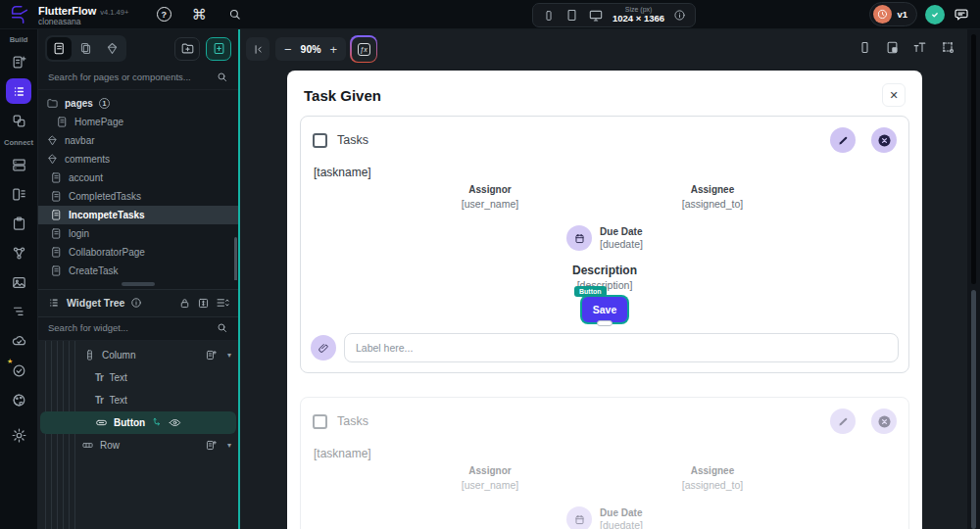  I want to click on tree-node-column: Column ▾, so click(138, 355).